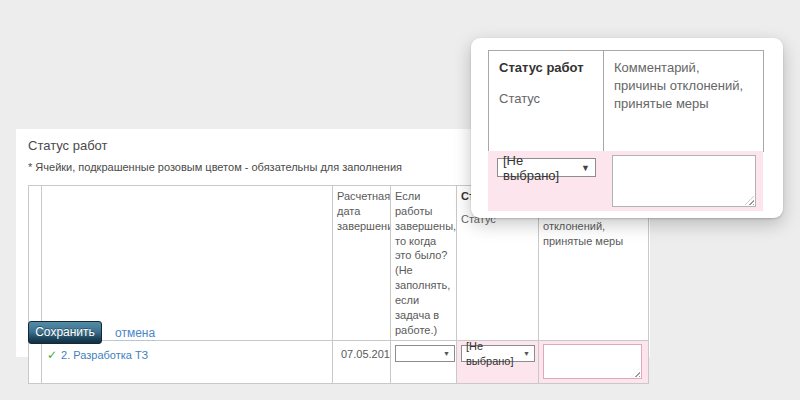 The image size is (800, 400). I want to click on magnifier-status-title: Статус работ, so click(546, 68).